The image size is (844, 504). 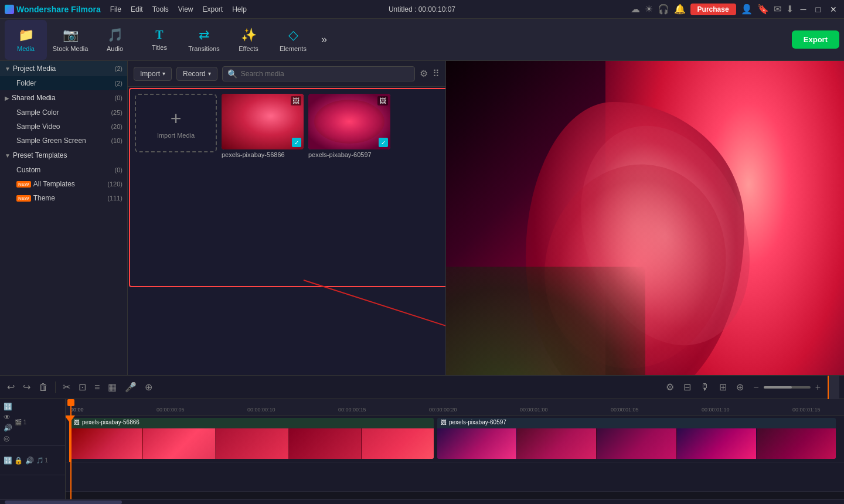 I want to click on export-button: Export, so click(x=816, y=40).